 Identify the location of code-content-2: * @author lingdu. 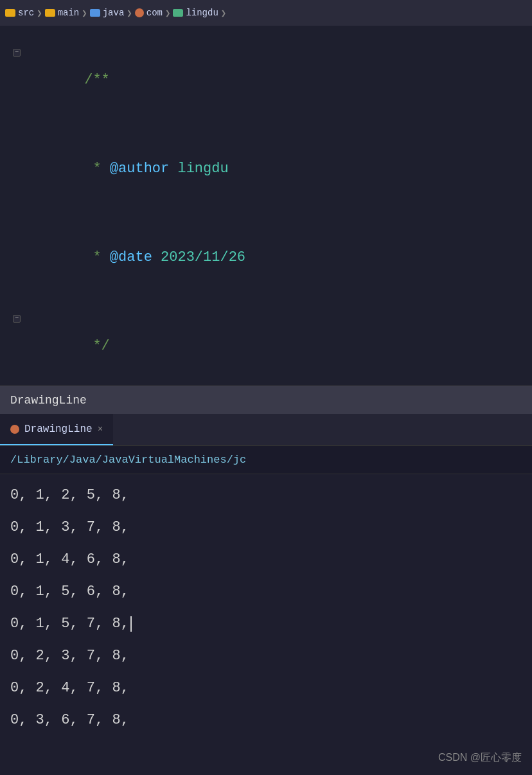
(279, 169).